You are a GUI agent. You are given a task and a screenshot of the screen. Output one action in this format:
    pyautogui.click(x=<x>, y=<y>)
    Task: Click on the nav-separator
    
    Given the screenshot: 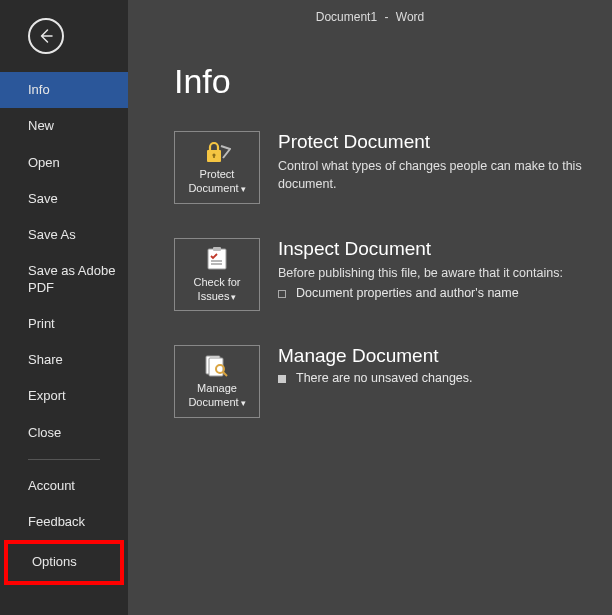 What is the action you would take?
    pyautogui.click(x=64, y=460)
    